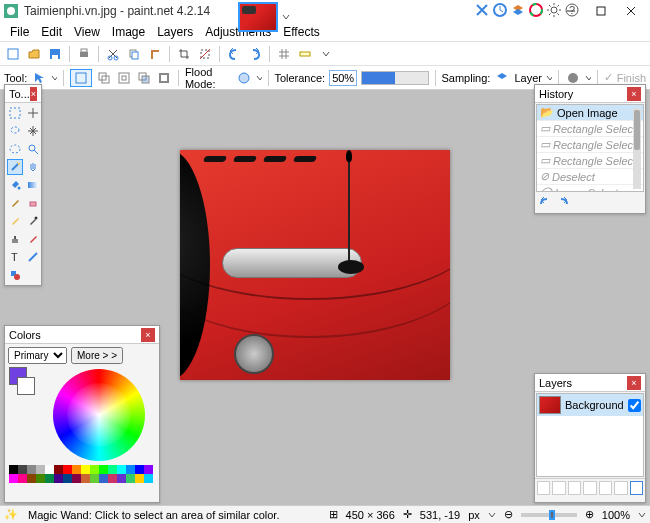 This screenshot has width=650, height=523. Describe the element at coordinates (13, 54) in the screenshot. I see `new-button` at that location.